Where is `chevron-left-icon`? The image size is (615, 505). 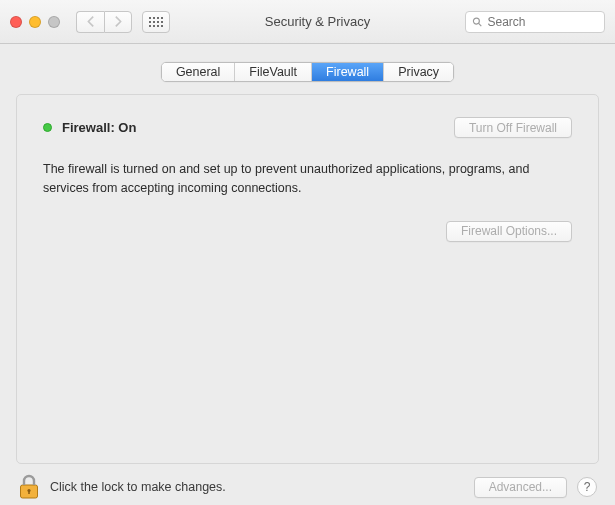 chevron-left-icon is located at coordinates (91, 22).